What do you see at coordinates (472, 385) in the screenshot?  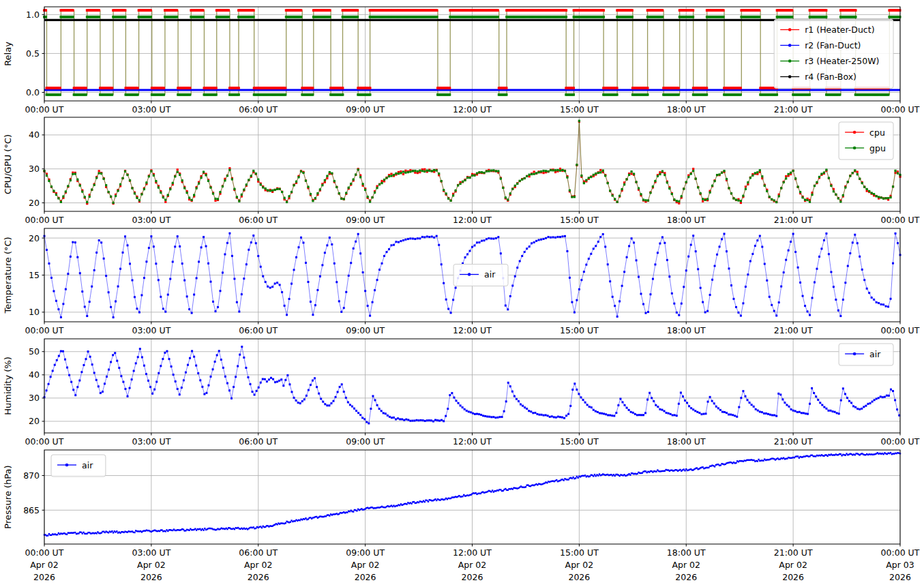 I see `series-air` at bounding box center [472, 385].